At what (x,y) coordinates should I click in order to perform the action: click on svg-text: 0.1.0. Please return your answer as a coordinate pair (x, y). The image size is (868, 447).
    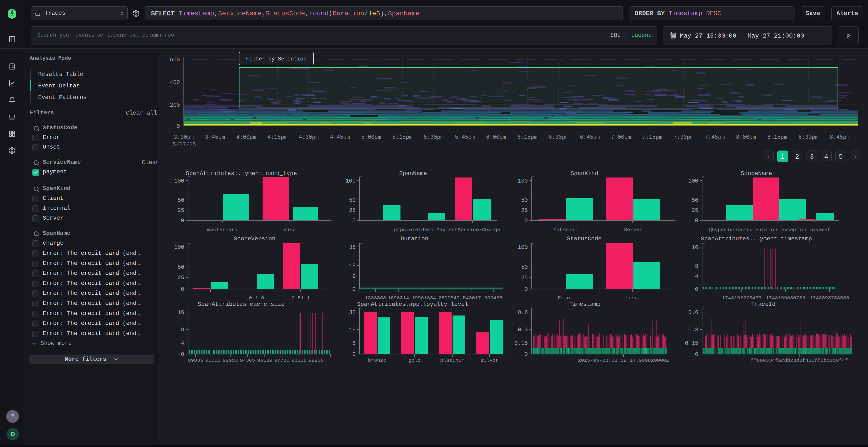
    Looking at the image, I should click on (256, 298).